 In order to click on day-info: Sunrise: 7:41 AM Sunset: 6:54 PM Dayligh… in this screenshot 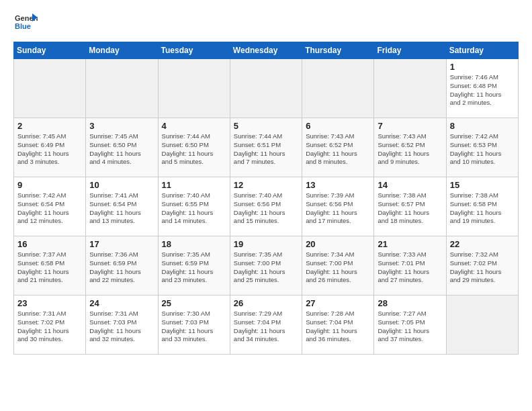, I will do `click(122, 208)`.